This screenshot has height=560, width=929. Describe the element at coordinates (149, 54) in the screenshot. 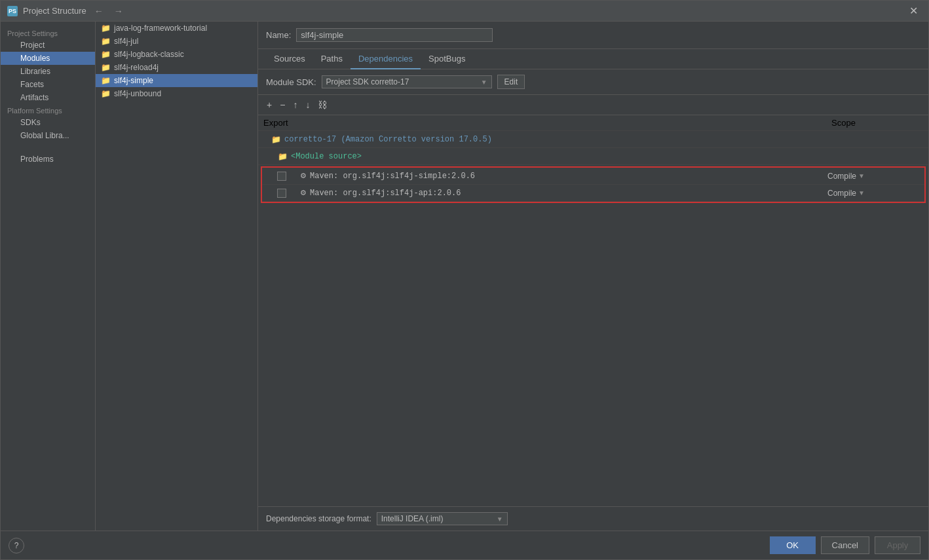

I see `module-label: slf4j-logback-classic` at that location.